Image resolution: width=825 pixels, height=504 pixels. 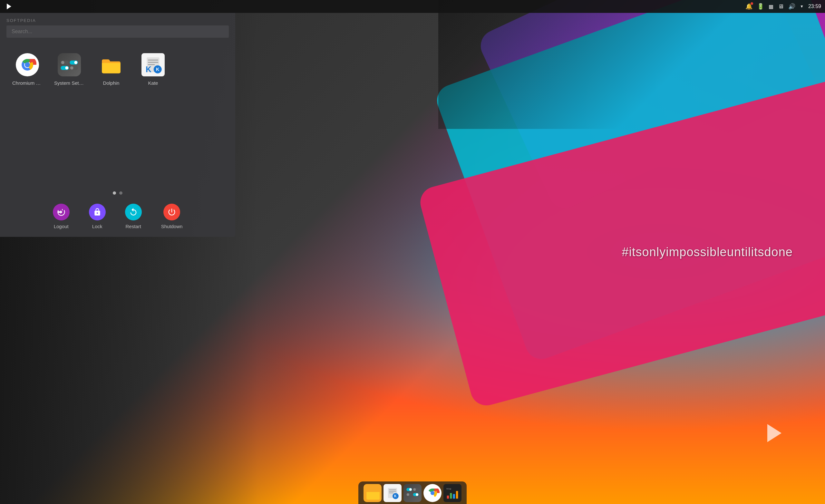 What do you see at coordinates (69, 83) in the screenshot?
I see `system-settings-label: System Settings` at bounding box center [69, 83].